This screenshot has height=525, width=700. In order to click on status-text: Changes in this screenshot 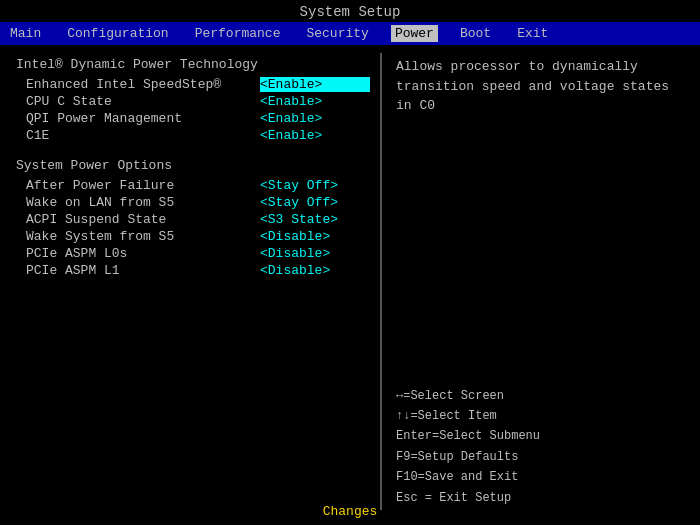, I will do `click(350, 512)`.